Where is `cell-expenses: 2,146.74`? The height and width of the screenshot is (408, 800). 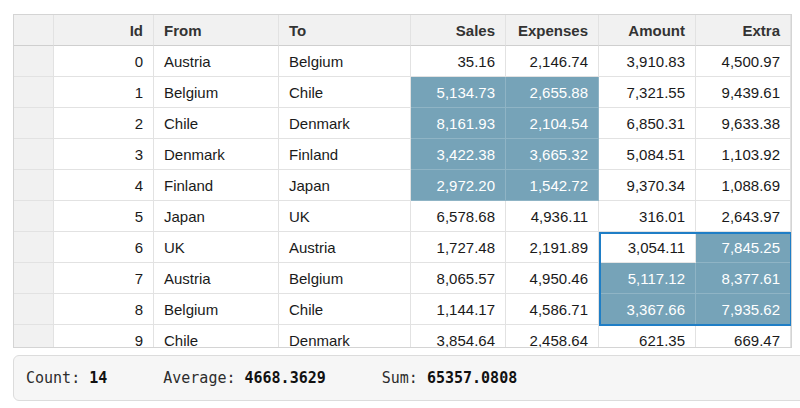
cell-expenses: 2,146.74 is located at coordinates (552, 62).